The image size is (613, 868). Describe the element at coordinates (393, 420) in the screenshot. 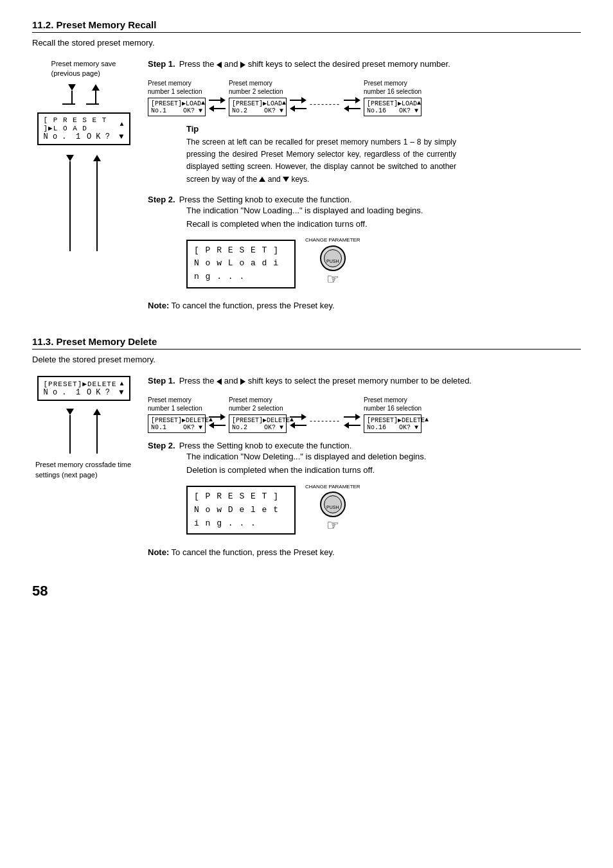

I see `del-preset16-row1: [PRESET]▶DELETE▲` at that location.